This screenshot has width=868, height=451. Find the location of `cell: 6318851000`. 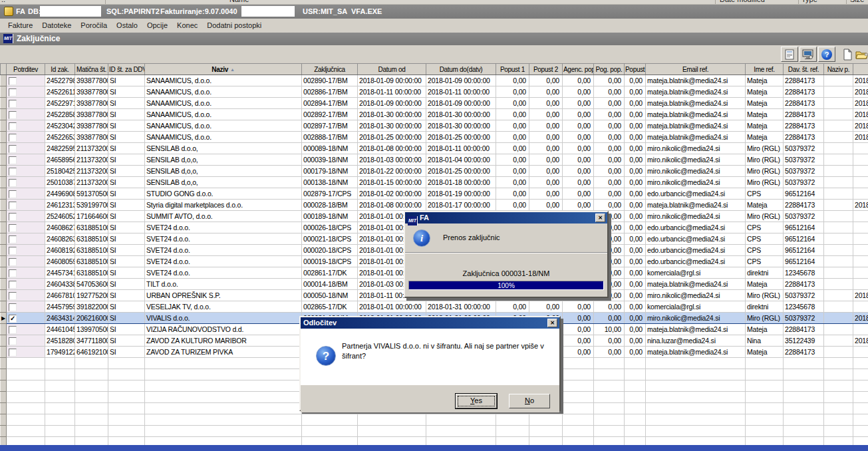

cell: 6318851000 is located at coordinates (92, 250).